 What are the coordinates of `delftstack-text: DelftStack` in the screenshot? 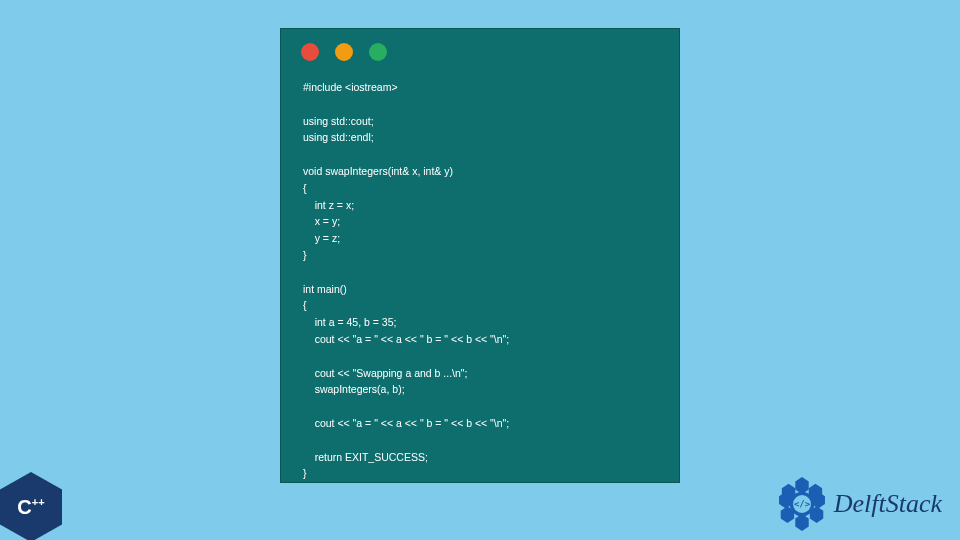 It's located at (888, 504).